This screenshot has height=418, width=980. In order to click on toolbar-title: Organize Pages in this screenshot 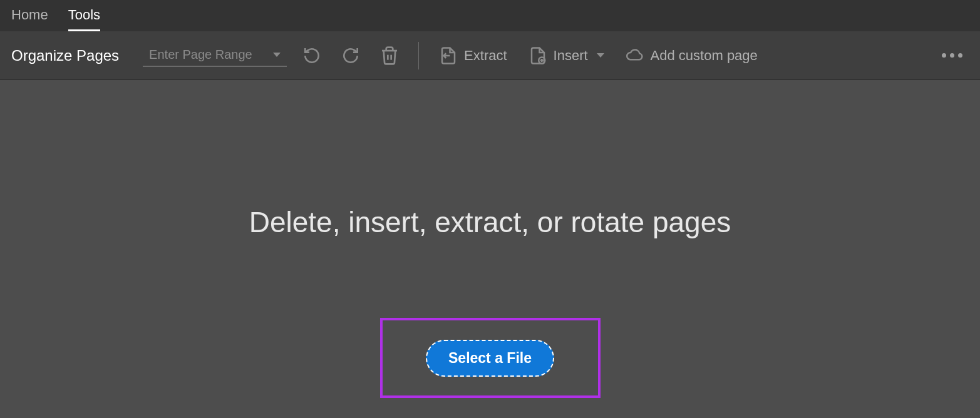, I will do `click(65, 56)`.